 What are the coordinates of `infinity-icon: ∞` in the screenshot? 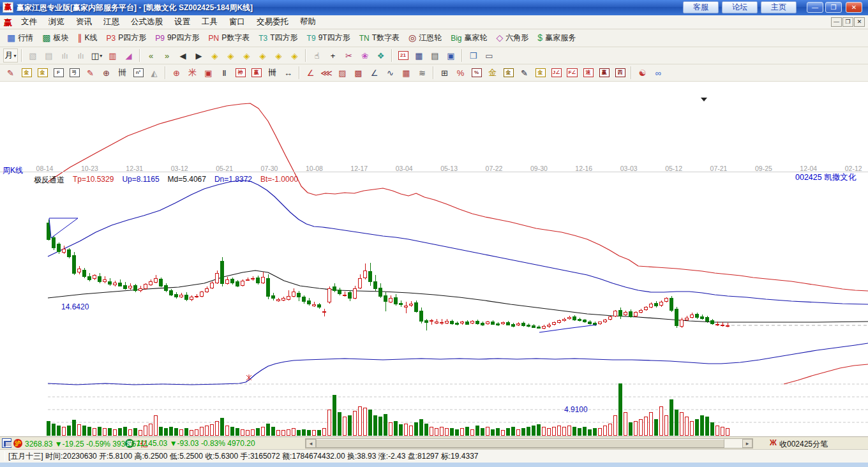 It's located at (659, 73).